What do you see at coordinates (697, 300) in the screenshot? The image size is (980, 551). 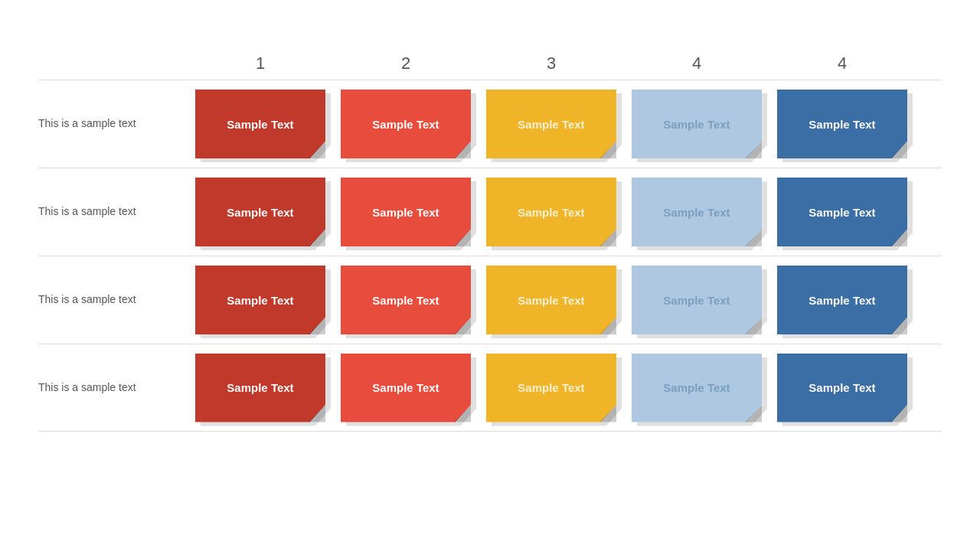 I see `cell-r3-c4: Sample Text` at bounding box center [697, 300].